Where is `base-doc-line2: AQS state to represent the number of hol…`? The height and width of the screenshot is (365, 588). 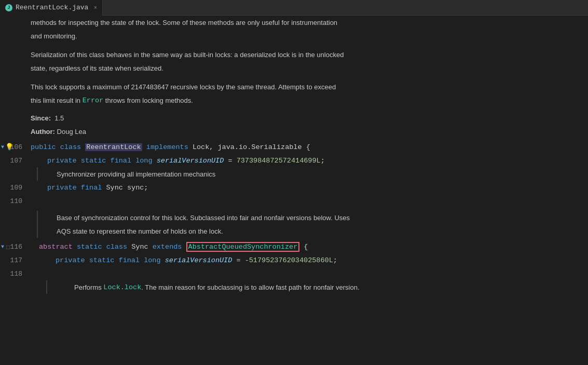 base-doc-line2: AQS state to represent the number of hol… is located at coordinates (312, 231).